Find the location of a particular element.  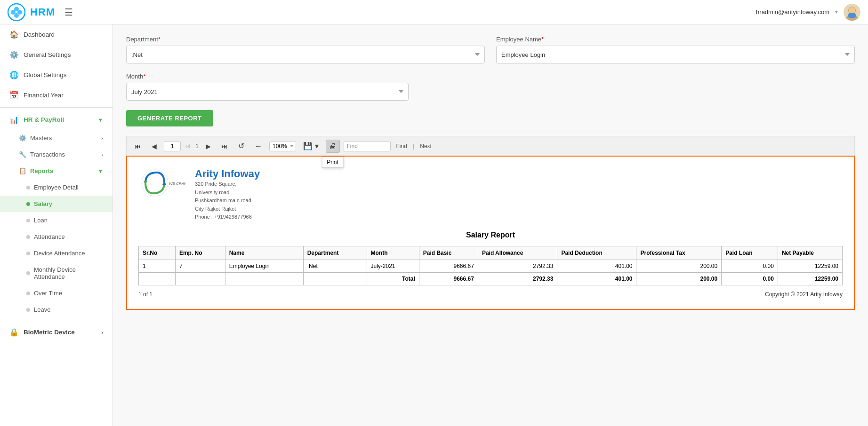

sidebar-item-monthly-device-attendance: Monthly Device Attendance is located at coordinates (56, 273).